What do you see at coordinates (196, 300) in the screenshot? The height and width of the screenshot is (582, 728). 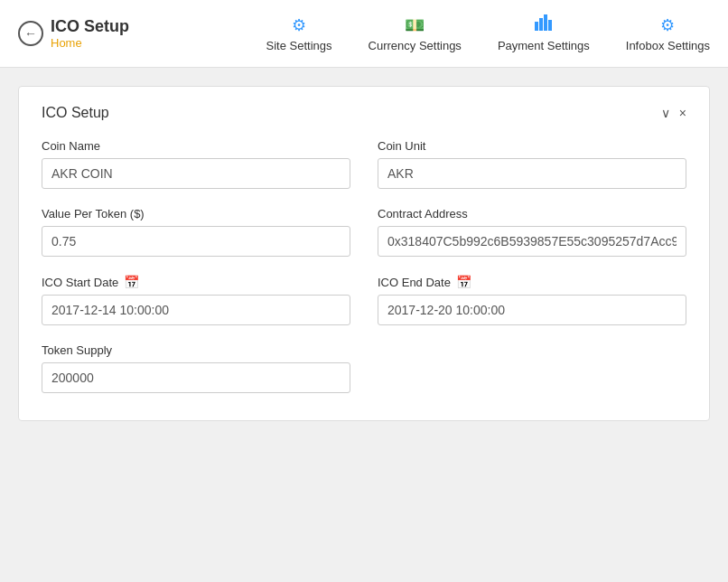 I see `ico-start-date-group: ICO Start Date 📅` at bounding box center [196, 300].